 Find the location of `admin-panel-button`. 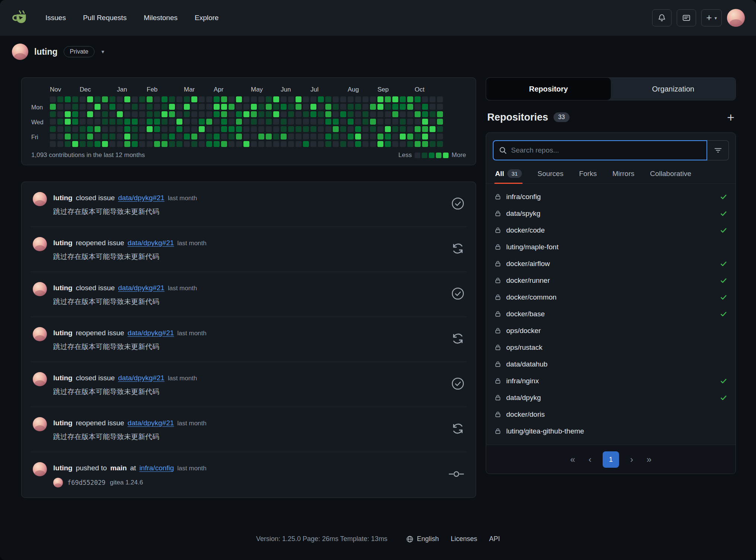

admin-panel-button is located at coordinates (686, 18).